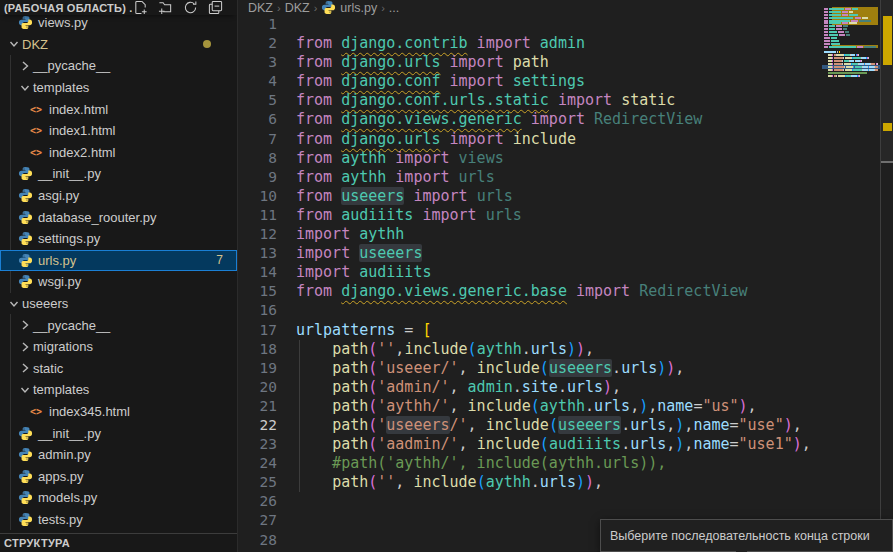  Describe the element at coordinates (529, 216) in the screenshot. I see `code-line: 11from audiiits import urls` at that location.